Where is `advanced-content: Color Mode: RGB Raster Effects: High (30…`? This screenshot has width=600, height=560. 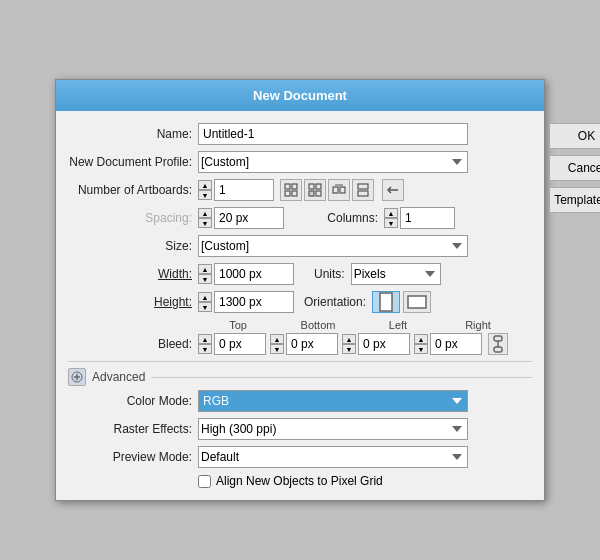 advanced-content: Color Mode: RGB Raster Effects: High (30… is located at coordinates (300, 439).